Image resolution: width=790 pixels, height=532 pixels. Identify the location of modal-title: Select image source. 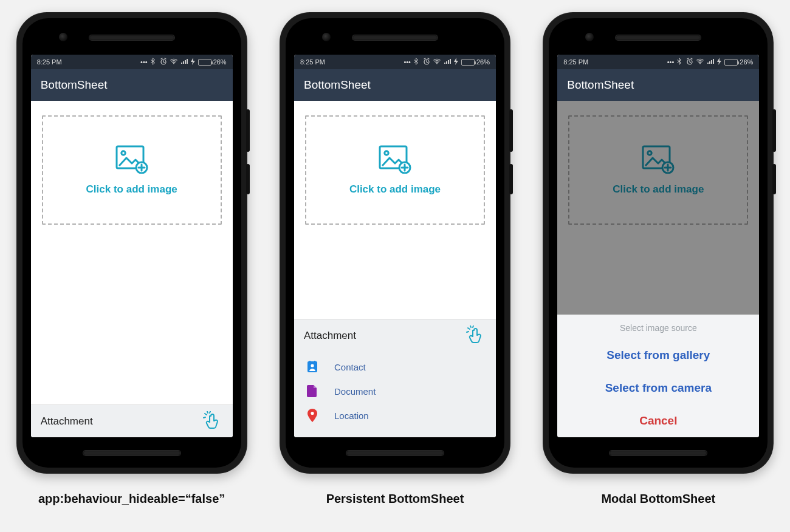
(658, 327).